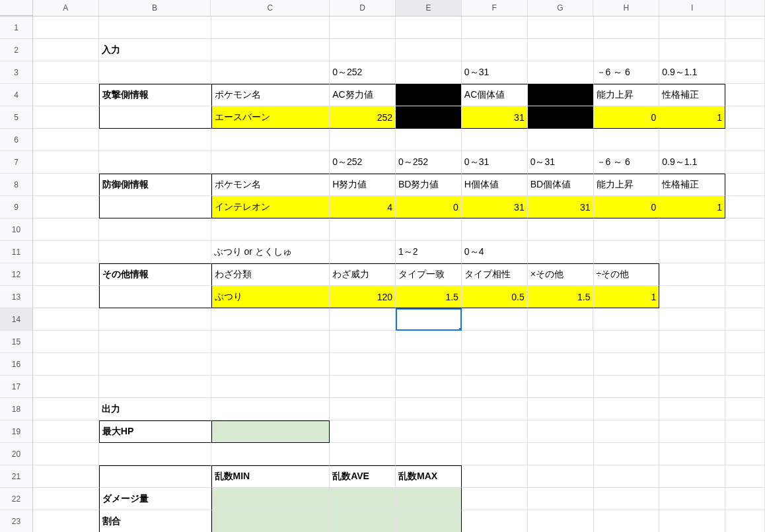 This screenshot has width=765, height=532. What do you see at coordinates (692, 297) in the screenshot?
I see `cell-i13` at bounding box center [692, 297].